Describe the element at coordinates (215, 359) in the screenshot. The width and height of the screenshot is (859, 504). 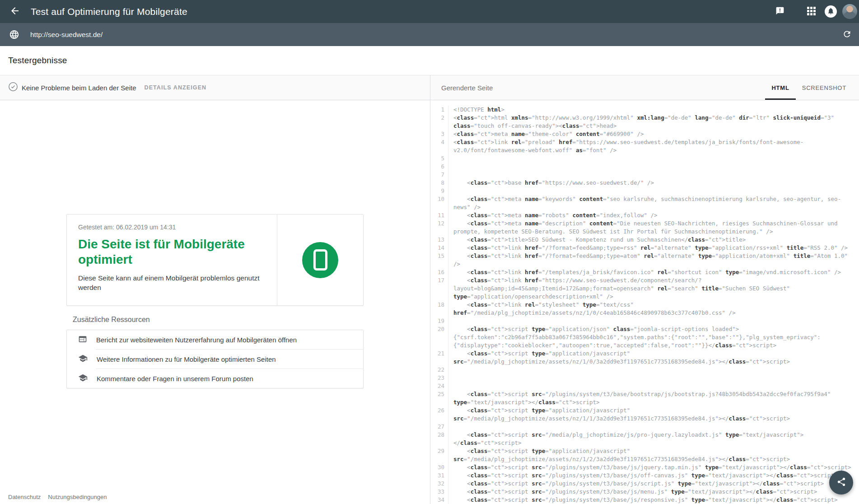
I see `resources-card: Bericht zur websiteweiten Nutzererfahrun…` at that location.